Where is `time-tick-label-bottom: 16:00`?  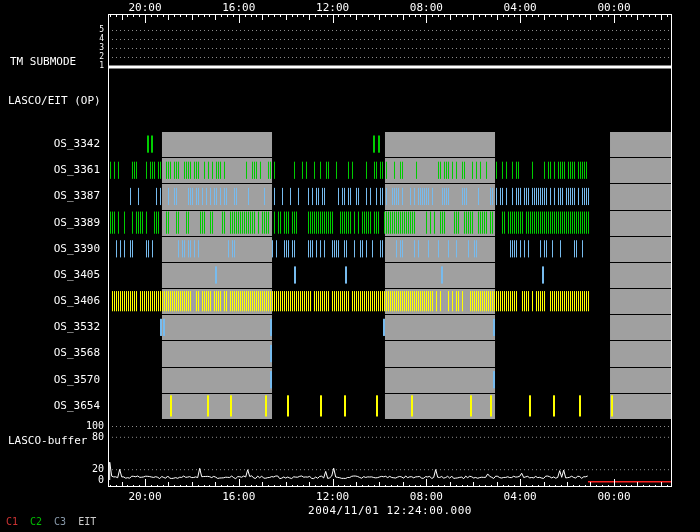
time-tick-label-bottom: 16:00 is located at coordinates (239, 496).